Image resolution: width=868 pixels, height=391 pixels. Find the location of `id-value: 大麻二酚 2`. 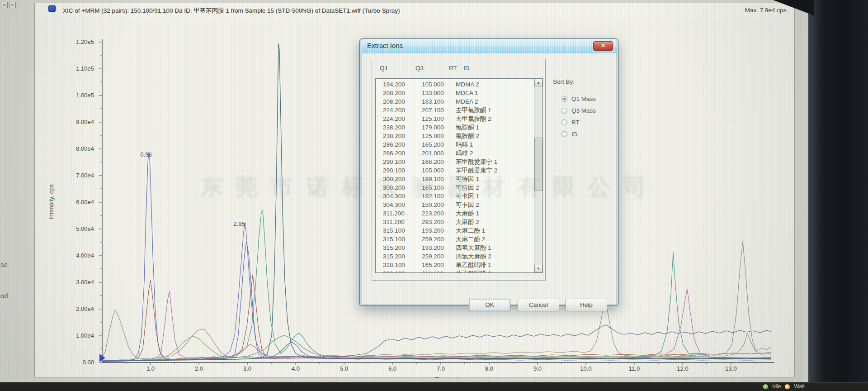

id-value: 大麻二酚 2 is located at coordinates (470, 239).